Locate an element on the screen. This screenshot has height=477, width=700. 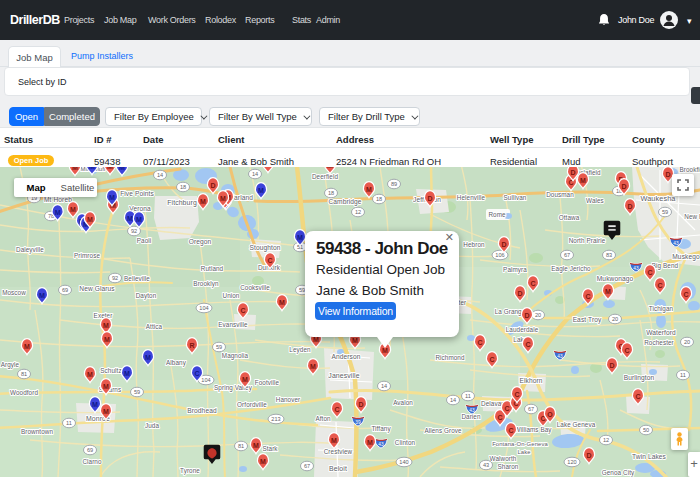
svg-text: Anderson is located at coordinates (346, 356).